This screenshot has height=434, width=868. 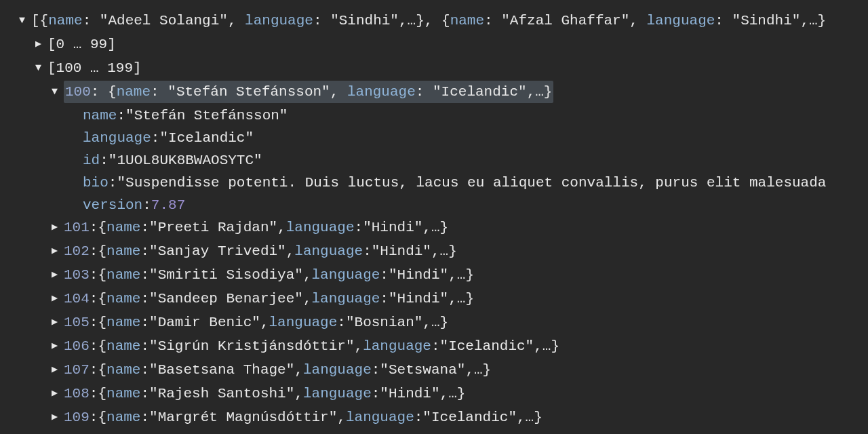 What do you see at coordinates (434, 370) in the screenshot?
I see `tree-item-107: 107: {name: "Basetsana Thage", language:…` at bounding box center [434, 370].